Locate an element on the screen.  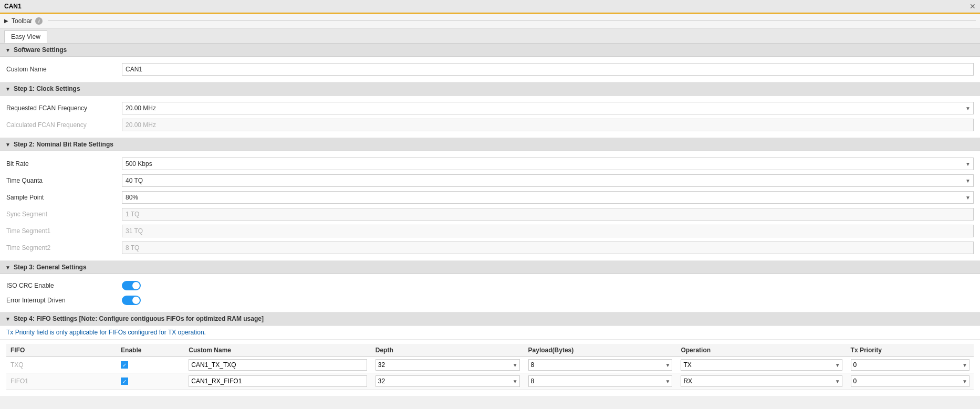
general-settings-chevron: ▼ is located at coordinates (8, 268).